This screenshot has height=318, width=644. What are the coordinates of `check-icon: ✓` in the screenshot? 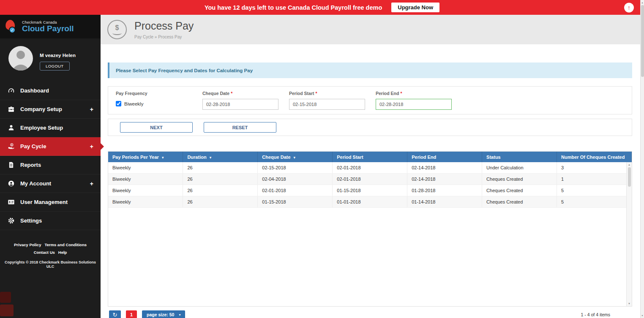 It's located at (12, 30).